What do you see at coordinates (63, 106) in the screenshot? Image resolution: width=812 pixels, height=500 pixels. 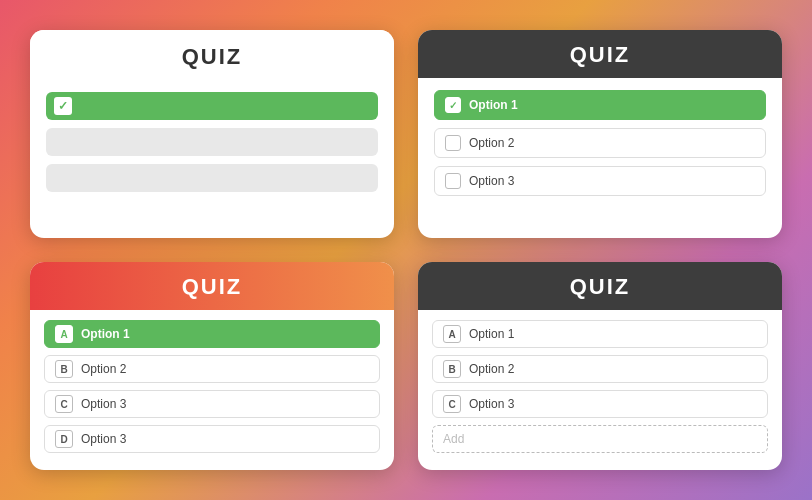 I see `checkmark-icon: ✓` at bounding box center [63, 106].